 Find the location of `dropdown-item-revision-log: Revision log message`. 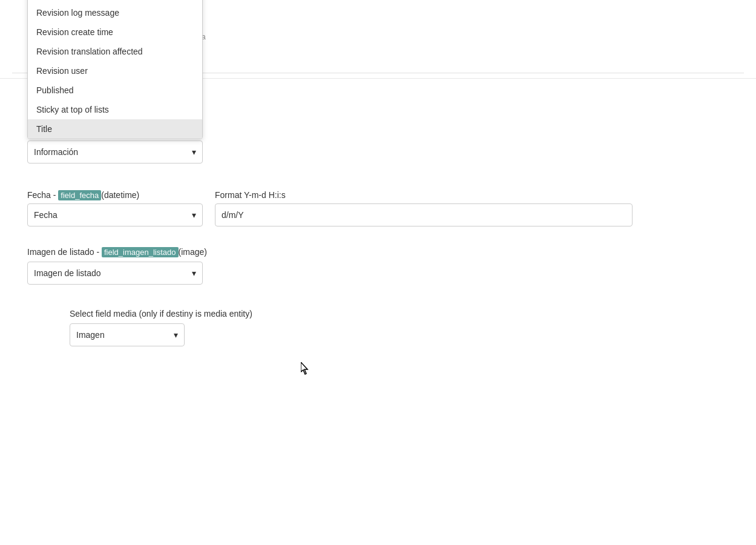

dropdown-item-revision-log: Revision log message is located at coordinates (115, 13).